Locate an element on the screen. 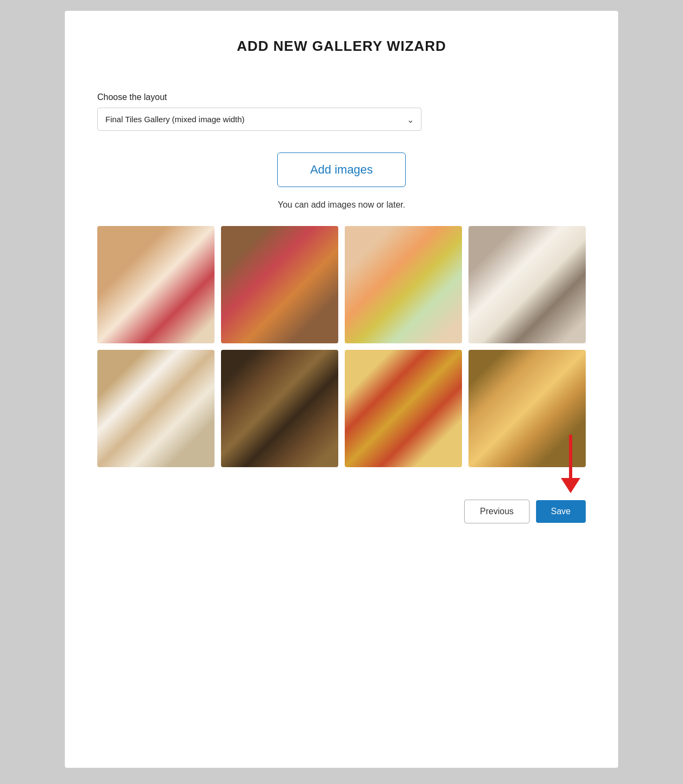 This screenshot has height=784, width=683. add-images-section: Add images You can add images now or lat… is located at coordinates (342, 181).